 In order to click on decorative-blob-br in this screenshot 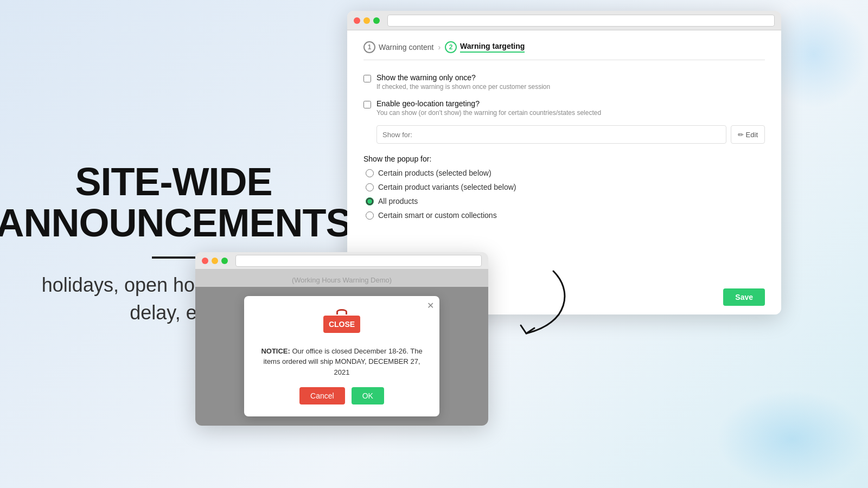, I will do `click(792, 439)`.